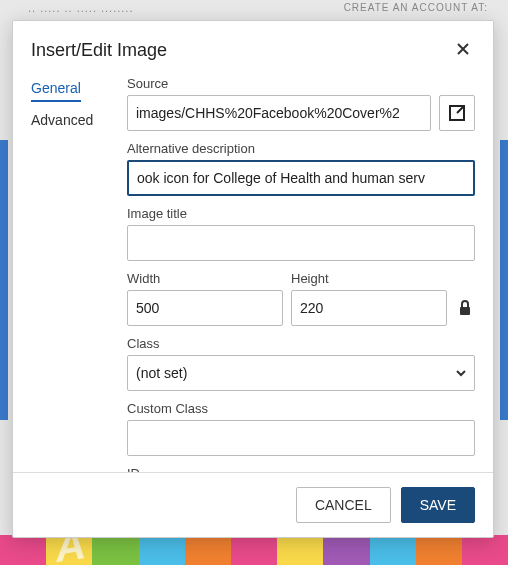  Describe the element at coordinates (301, 428) in the screenshot. I see `field-custom-class: Custom Class` at that location.